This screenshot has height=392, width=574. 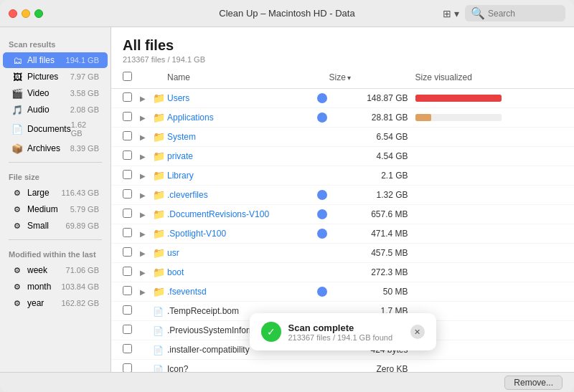 What do you see at coordinates (55, 60) in the screenshot?
I see `sidebar-item-all-files: 🗂 All files 194.1 GB` at bounding box center [55, 60].